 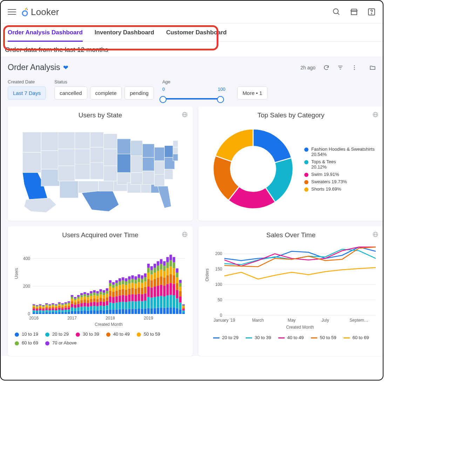 I want to click on us-map-chart, so click(x=100, y=170).